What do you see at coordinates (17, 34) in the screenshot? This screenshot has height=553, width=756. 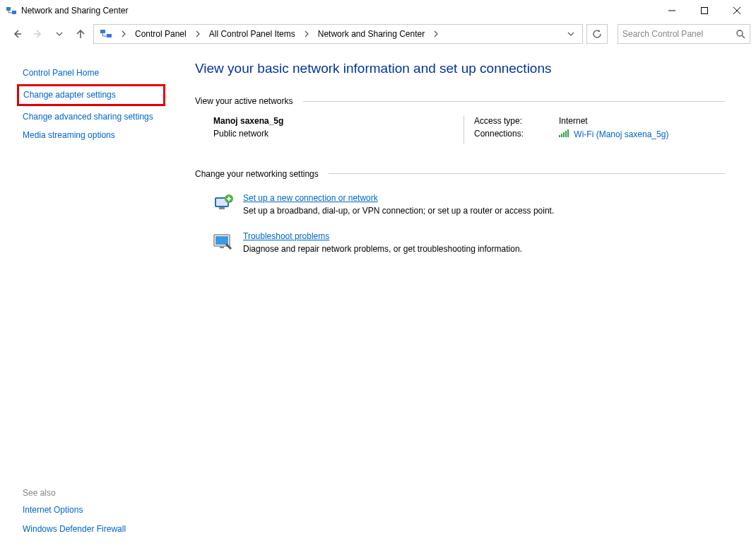 I see `arrow-left-icon` at bounding box center [17, 34].